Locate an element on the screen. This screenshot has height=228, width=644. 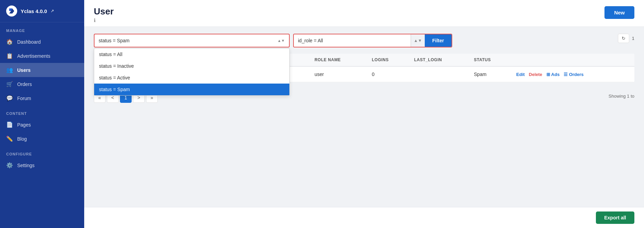
grid-icon: ⊞ is located at coordinates (548, 74).